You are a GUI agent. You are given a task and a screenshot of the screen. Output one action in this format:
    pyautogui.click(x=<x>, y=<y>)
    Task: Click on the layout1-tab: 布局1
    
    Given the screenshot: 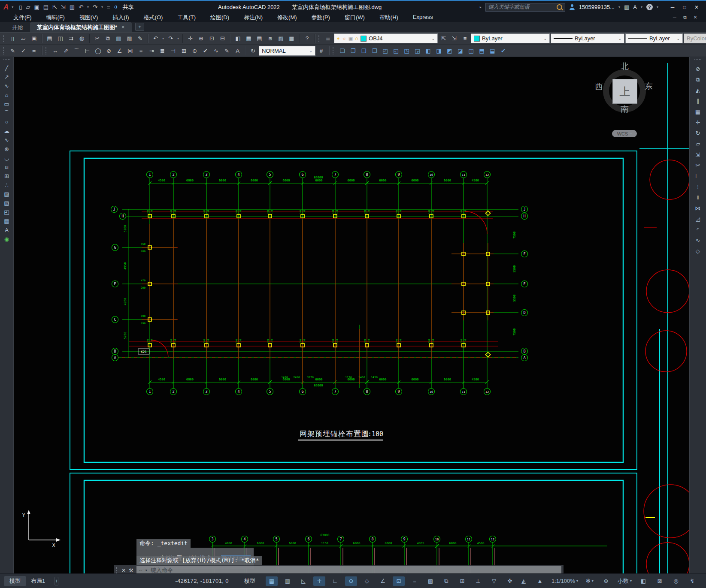 What is the action you would take?
    pyautogui.click(x=38, y=581)
    